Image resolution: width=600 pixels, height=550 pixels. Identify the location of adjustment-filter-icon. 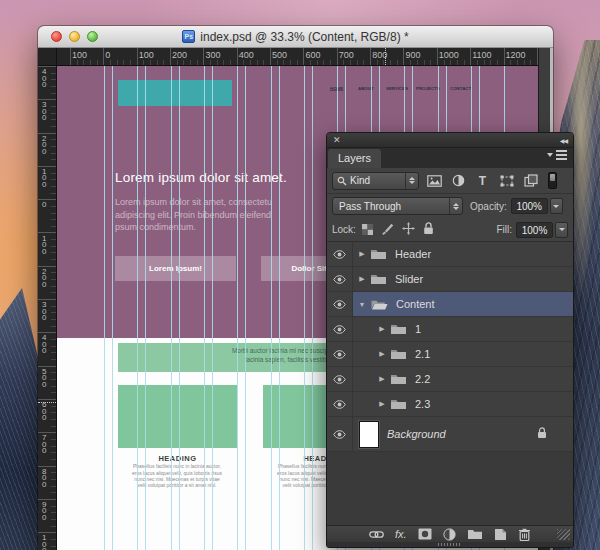
(458, 181).